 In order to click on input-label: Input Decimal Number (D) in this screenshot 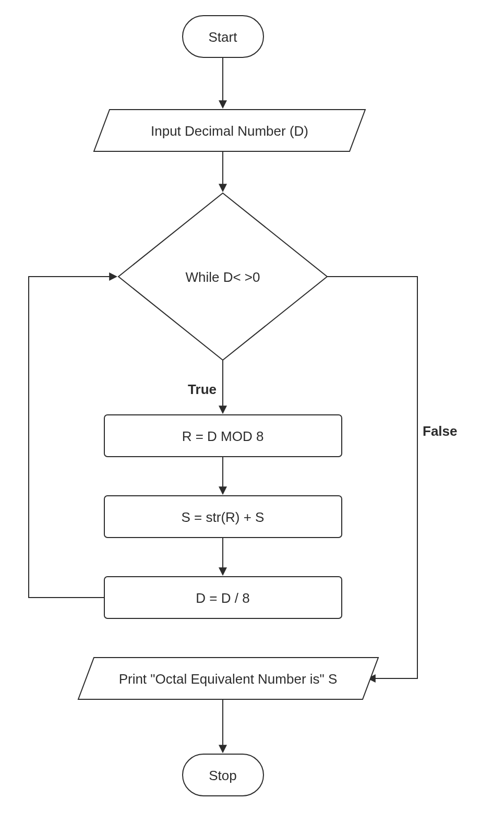, I will do `click(230, 131)`.